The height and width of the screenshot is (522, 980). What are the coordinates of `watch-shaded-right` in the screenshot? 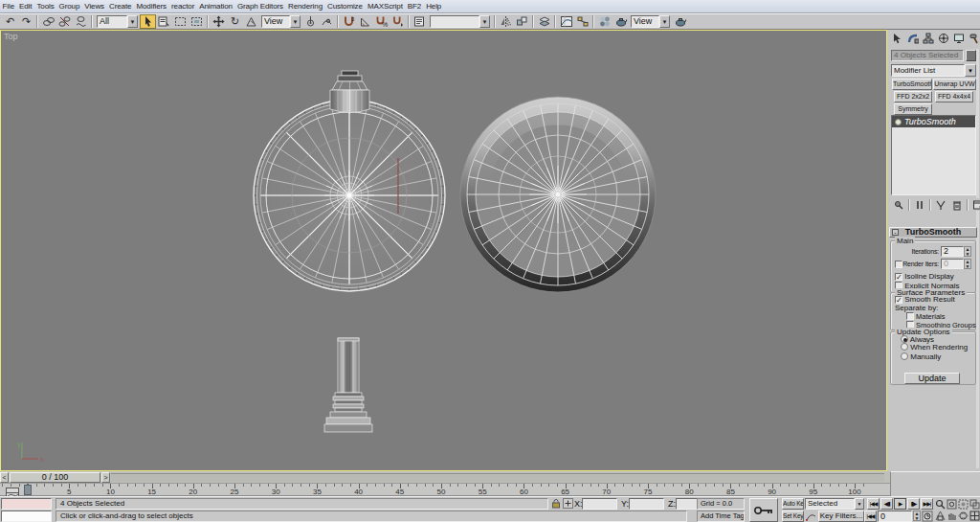 It's located at (558, 194).